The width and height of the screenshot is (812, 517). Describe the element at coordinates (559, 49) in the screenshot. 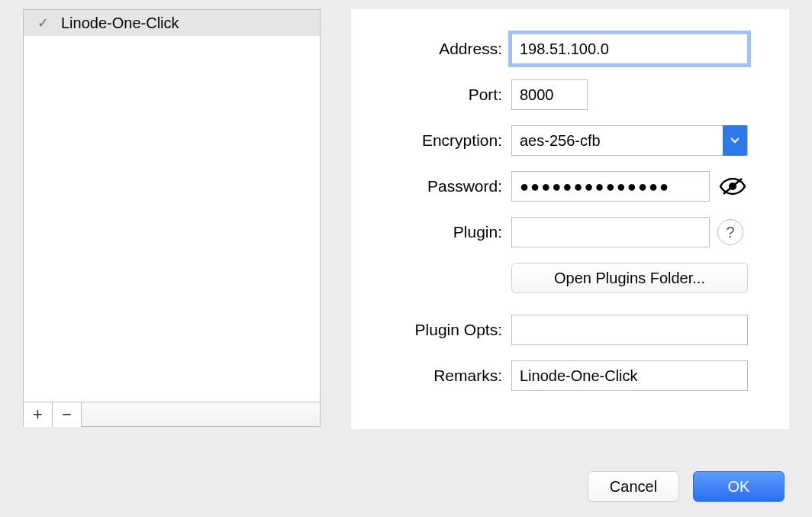

I see `row-address: Address:` at that location.